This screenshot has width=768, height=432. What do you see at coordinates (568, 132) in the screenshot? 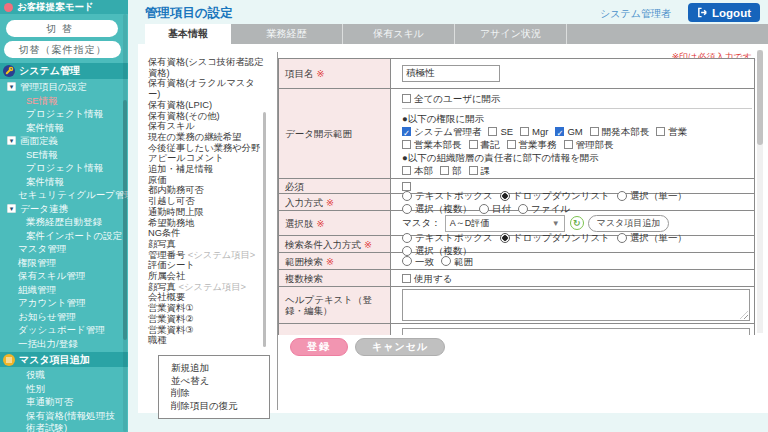
I see `checkbox-option: GM` at bounding box center [568, 132].